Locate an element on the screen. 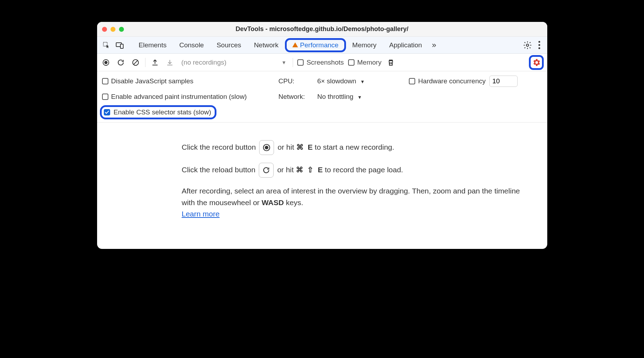 The height and width of the screenshot is (358, 644). tab-memory: Memory is located at coordinates (364, 45).